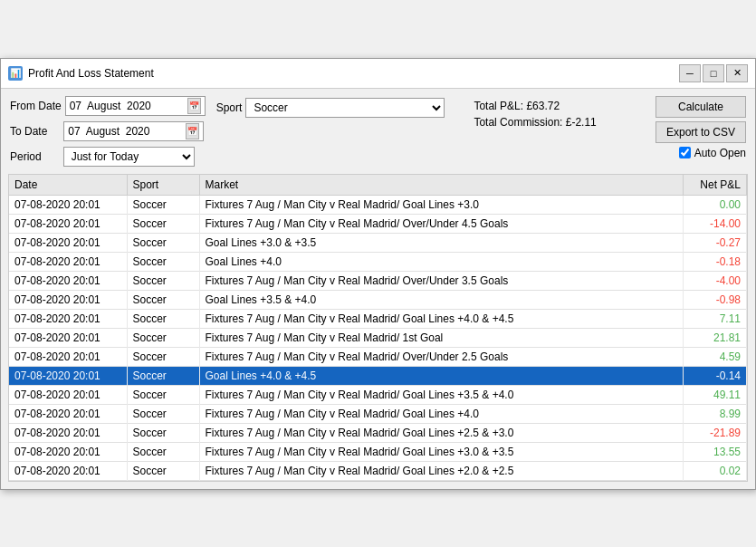 Image resolution: width=756 pixels, height=547 pixels. What do you see at coordinates (715, 243) in the screenshot?
I see `cell-net-pnl: -0.27` at bounding box center [715, 243].